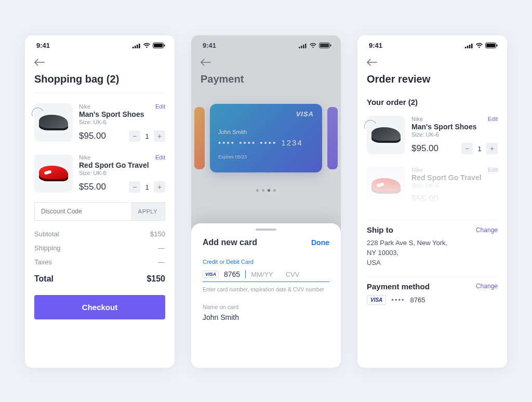 The height and width of the screenshot is (402, 532). I want to click on add-card-sheet: Add new card Done Credit or Debit Card V…, so click(266, 296).